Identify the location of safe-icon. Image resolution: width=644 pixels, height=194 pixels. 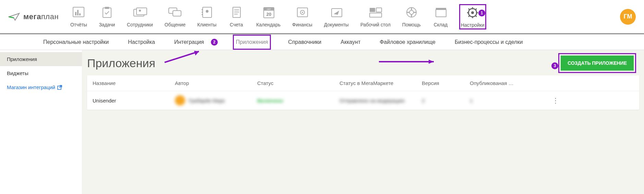
(302, 12).